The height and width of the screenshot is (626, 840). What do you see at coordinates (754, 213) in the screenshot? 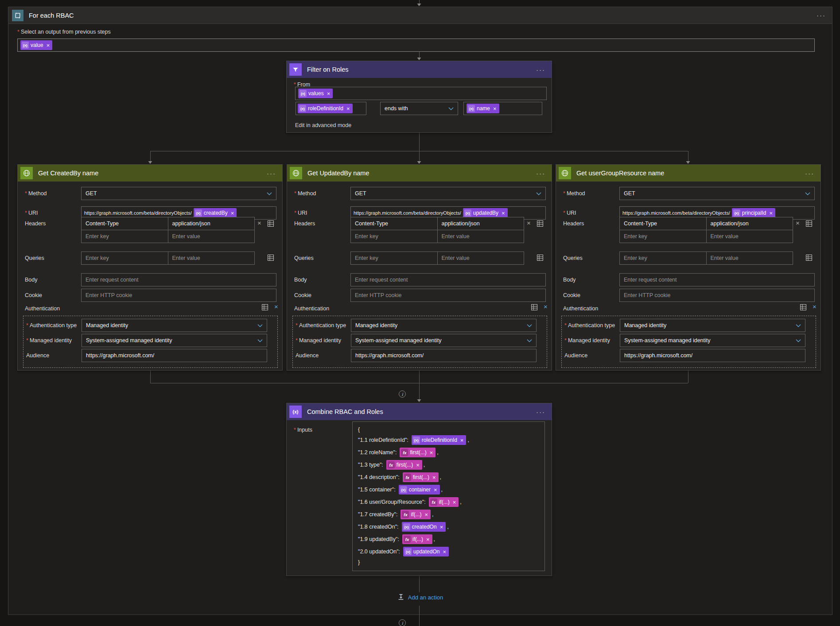
I see `dynamic-token-pill: {x} principalId ×` at bounding box center [754, 213].